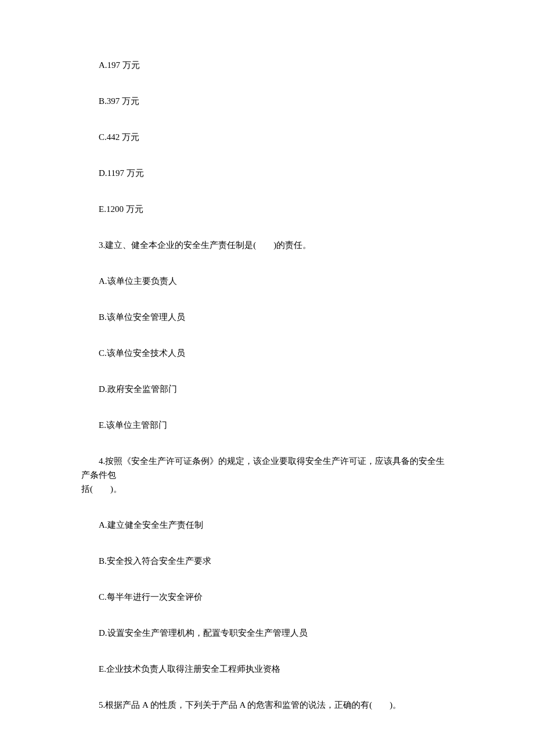 The height and width of the screenshot is (756, 534). What do you see at coordinates (267, 209) in the screenshot?
I see `q2-option-e: E.1200 万元` at bounding box center [267, 209].